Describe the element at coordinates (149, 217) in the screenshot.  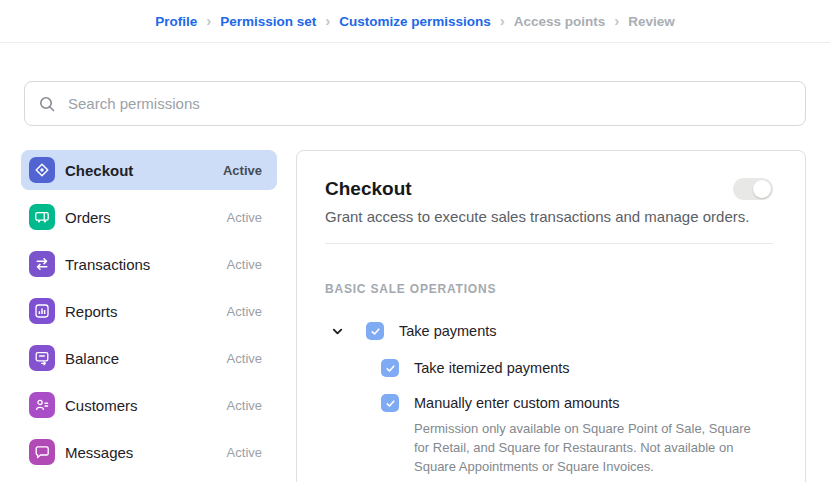
I see `sidebar-item-orders: Orders Active` at that location.